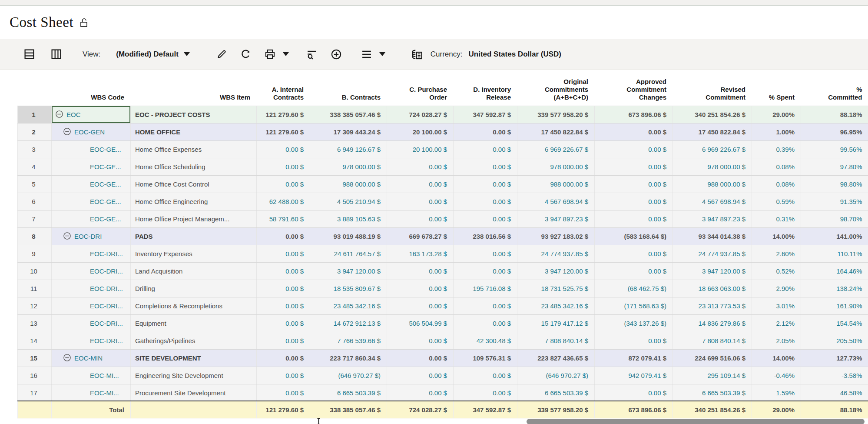 This screenshot has height=424, width=868. What do you see at coordinates (712, 289) in the screenshot?
I see `cost-cell: 18 663 063.00 $` at bounding box center [712, 289].